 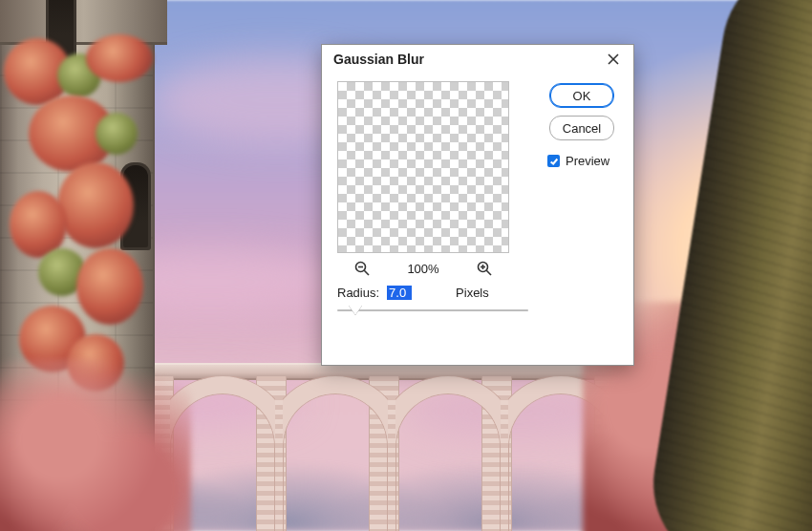 What do you see at coordinates (478, 292) in the screenshot?
I see `radius-row: Radius: 7.0 Pixels` at bounding box center [478, 292].